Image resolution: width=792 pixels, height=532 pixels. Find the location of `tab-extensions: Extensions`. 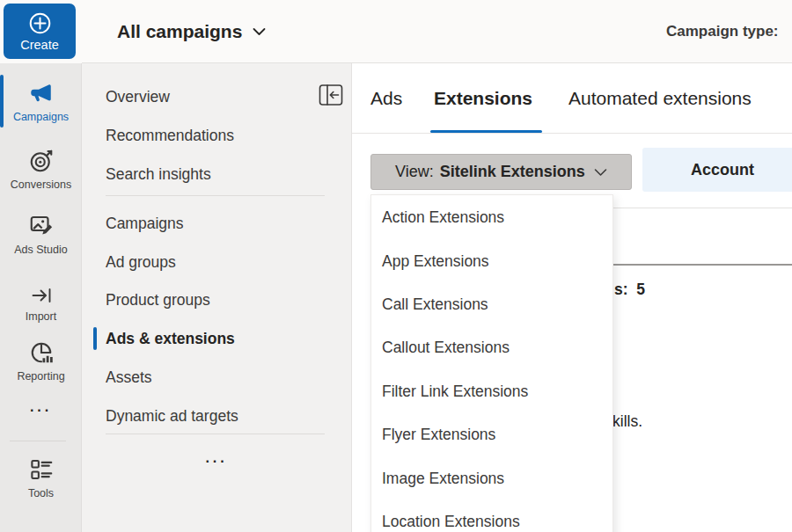

tab-extensions: Extensions is located at coordinates (483, 98).